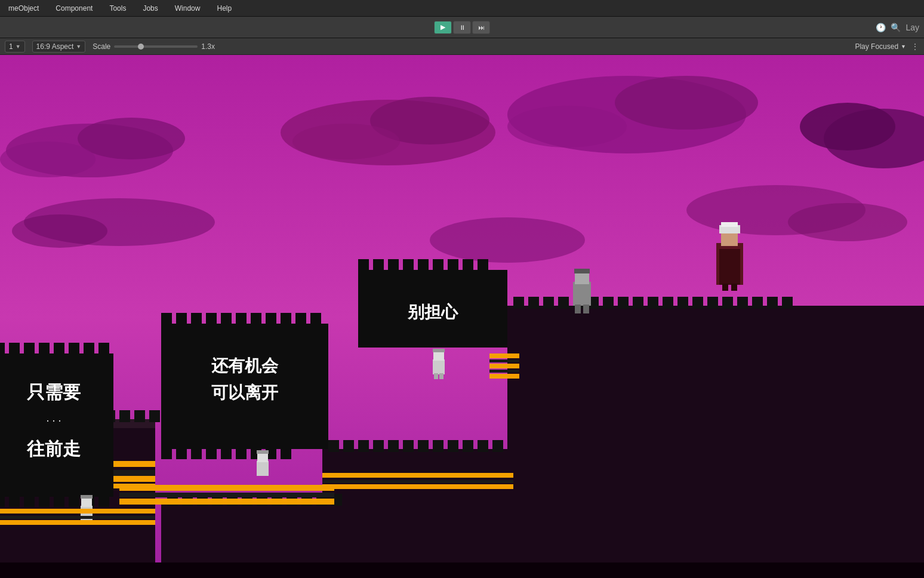  I want to click on svg-text: 可以离开, so click(245, 392).